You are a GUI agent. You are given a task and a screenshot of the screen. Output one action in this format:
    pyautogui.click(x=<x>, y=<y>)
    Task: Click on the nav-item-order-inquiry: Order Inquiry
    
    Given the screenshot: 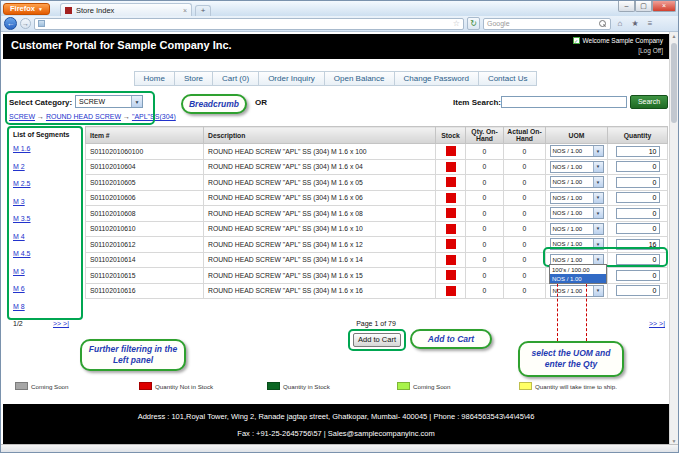 What is the action you would take?
    pyautogui.click(x=292, y=78)
    